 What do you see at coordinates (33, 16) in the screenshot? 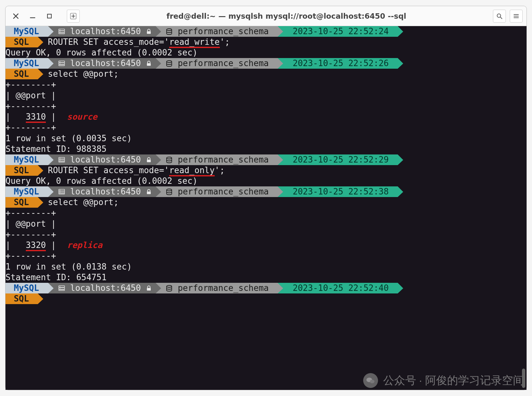
I see `minimize-button` at bounding box center [33, 16].